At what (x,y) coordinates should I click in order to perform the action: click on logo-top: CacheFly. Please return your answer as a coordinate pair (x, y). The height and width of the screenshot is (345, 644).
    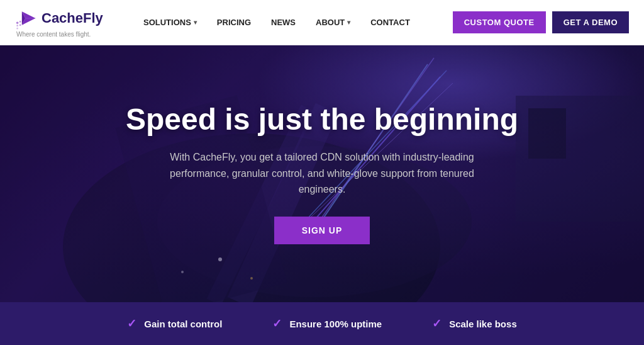
    Looking at the image, I should click on (59, 18).